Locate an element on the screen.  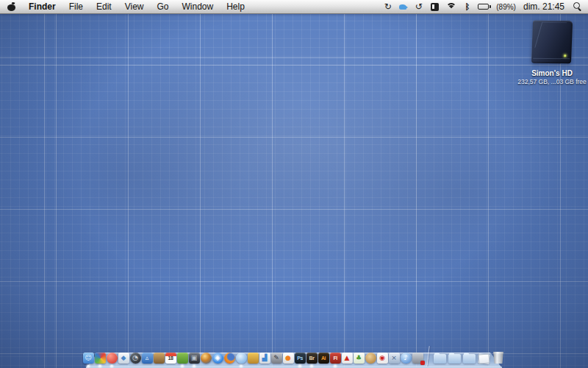
drive-label: Simon's HD 232,57 GB, ...03 GB free is located at coordinates (544, 77).